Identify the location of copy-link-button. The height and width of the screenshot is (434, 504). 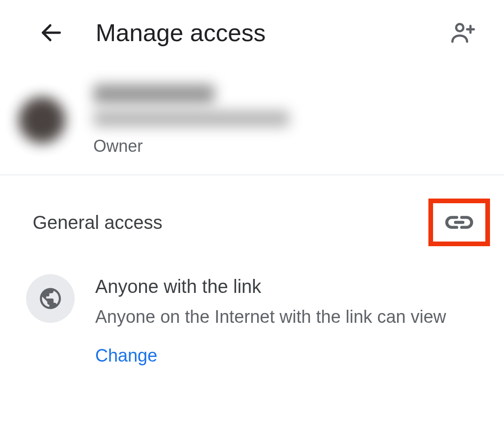
(459, 222).